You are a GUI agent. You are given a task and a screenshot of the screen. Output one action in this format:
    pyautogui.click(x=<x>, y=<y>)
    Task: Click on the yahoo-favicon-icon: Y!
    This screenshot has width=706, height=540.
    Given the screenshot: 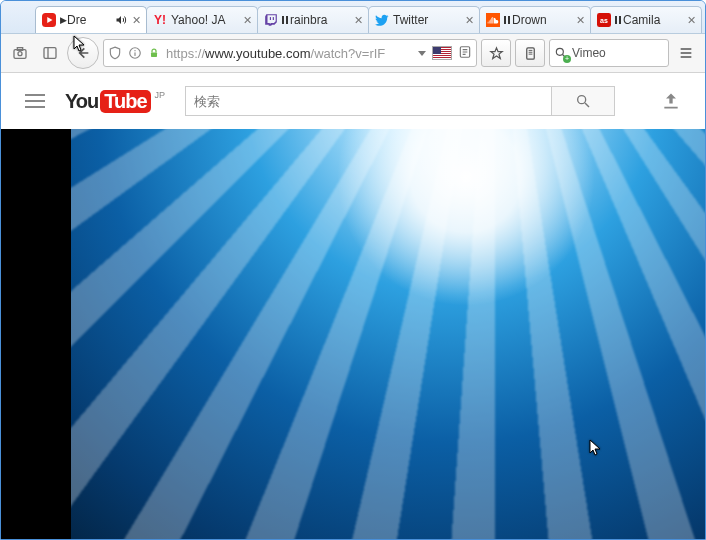 What is the action you would take?
    pyautogui.click(x=160, y=20)
    